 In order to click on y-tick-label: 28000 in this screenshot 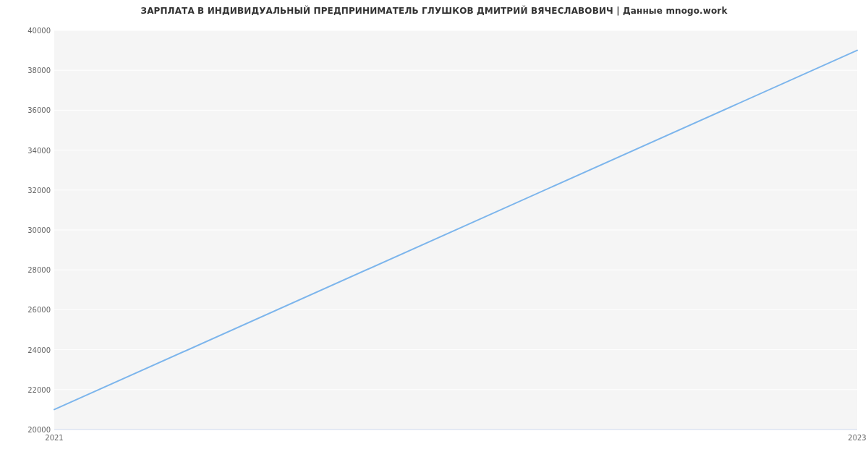, I will do `click(29, 270)`.